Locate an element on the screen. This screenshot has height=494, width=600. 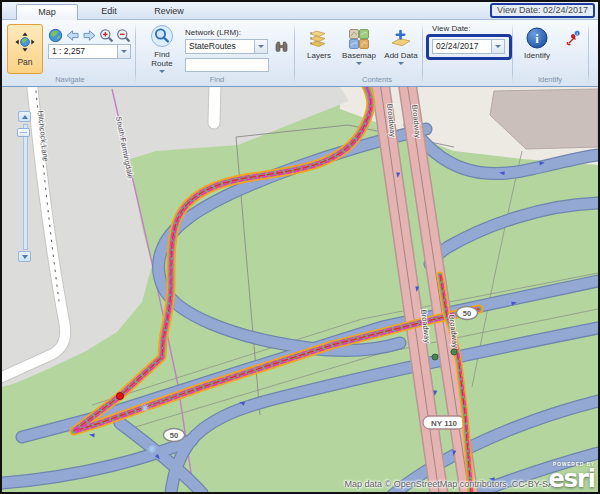
pan-icon is located at coordinates (25, 43).